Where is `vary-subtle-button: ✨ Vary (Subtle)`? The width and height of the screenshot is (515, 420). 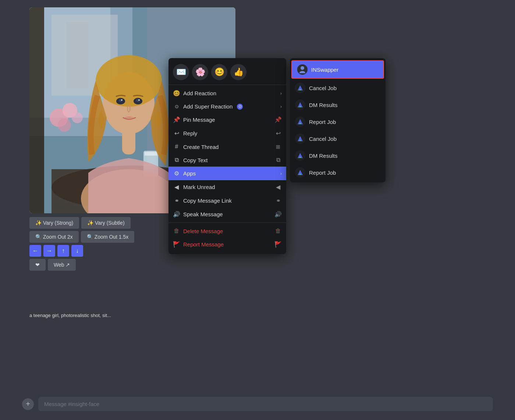 vary-subtle-button: ✨ Vary (Subtle) is located at coordinates (106, 223).